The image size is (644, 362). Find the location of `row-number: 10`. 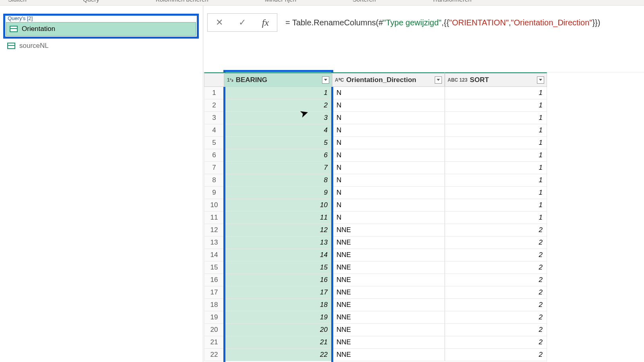

row-number: 10 is located at coordinates (214, 205).